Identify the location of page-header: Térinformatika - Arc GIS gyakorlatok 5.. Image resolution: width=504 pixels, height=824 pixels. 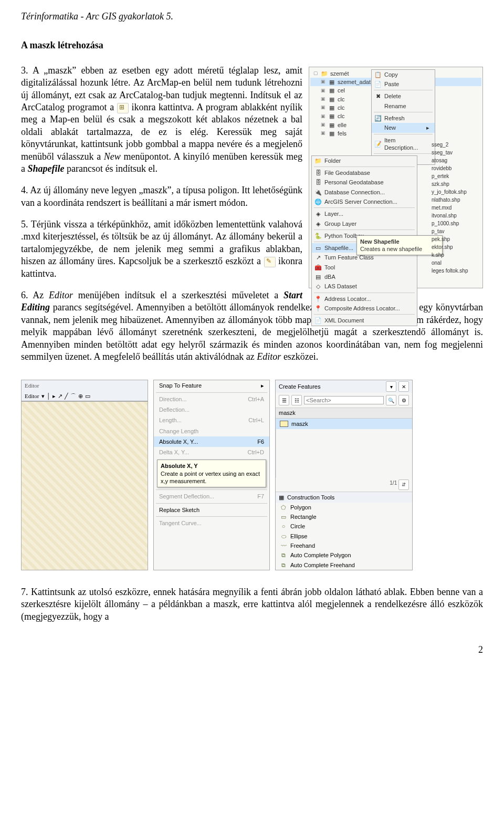
(252, 17).